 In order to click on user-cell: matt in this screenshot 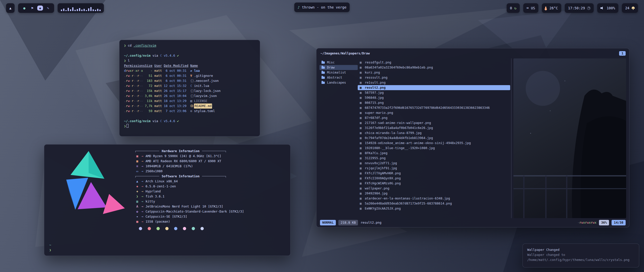, I will do `click(158, 86)`.